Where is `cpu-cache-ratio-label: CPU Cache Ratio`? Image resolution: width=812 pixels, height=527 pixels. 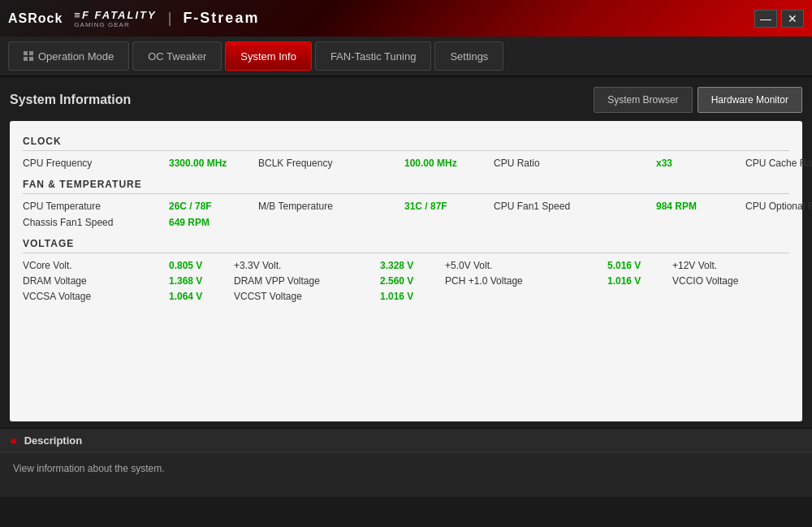 cpu-cache-ratio-label: CPU Cache Ratio is located at coordinates (779, 163).